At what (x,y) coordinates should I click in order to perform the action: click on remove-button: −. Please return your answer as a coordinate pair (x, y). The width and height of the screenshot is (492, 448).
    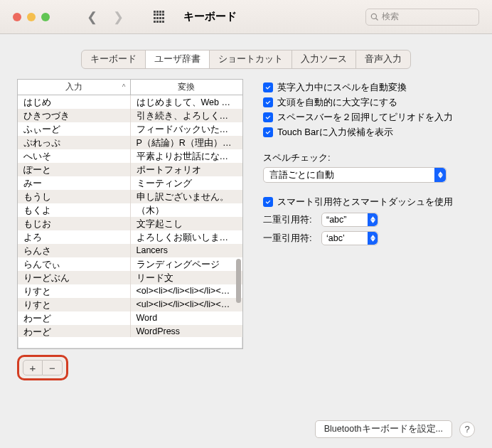
    Looking at the image, I should click on (53, 368).